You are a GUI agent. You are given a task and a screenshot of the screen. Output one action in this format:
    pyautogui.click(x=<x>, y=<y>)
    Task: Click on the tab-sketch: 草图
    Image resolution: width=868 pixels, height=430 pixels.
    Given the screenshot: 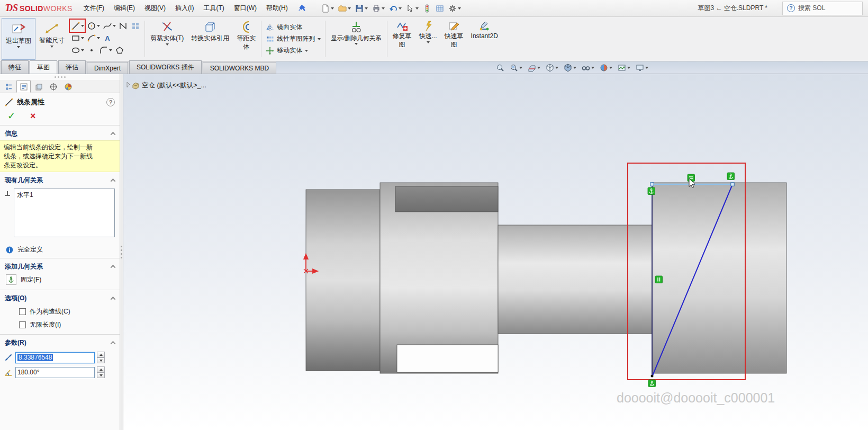 What is the action you would take?
    pyautogui.click(x=43, y=67)
    